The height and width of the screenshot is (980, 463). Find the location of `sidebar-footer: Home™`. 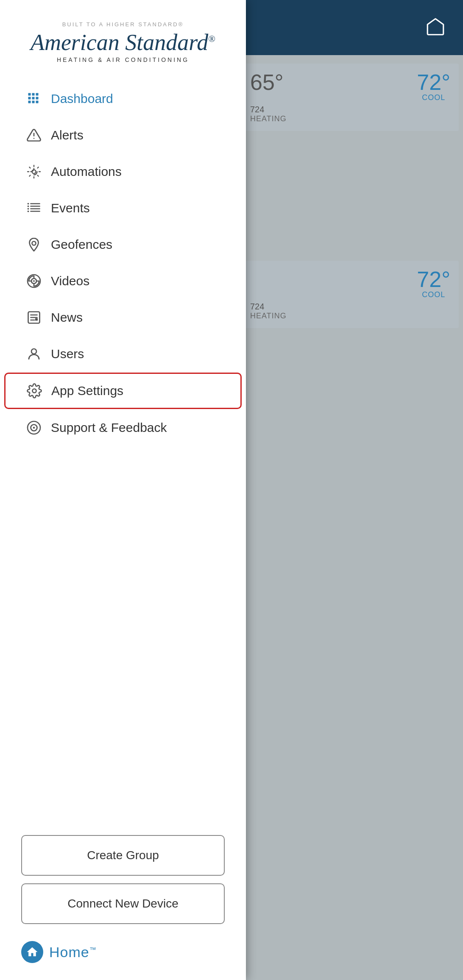

sidebar-footer: Home™ is located at coordinates (123, 950).